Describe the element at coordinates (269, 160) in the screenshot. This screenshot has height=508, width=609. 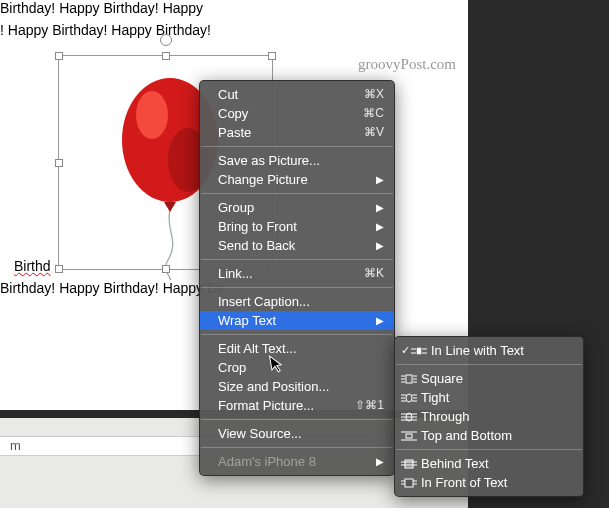
I see `menu-label: Save as Picture...` at that location.